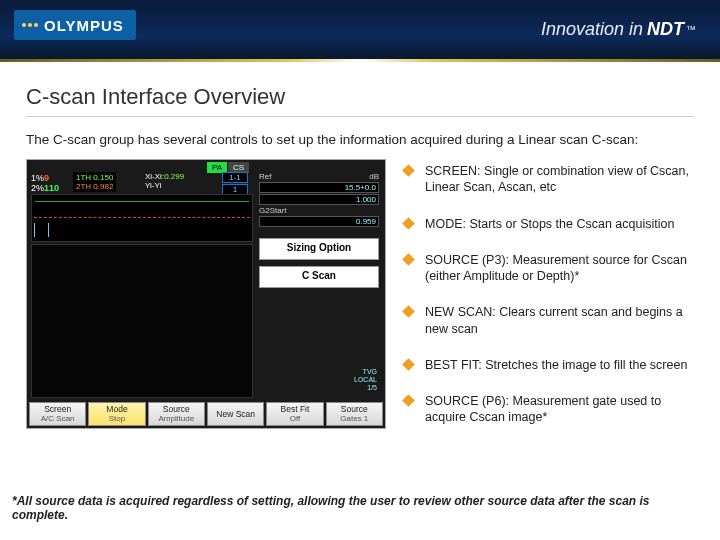 The image size is (720, 540). Describe the element at coordinates (618, 30) in the screenshot. I see `tagline: Innovation in NDT ™` at that location.